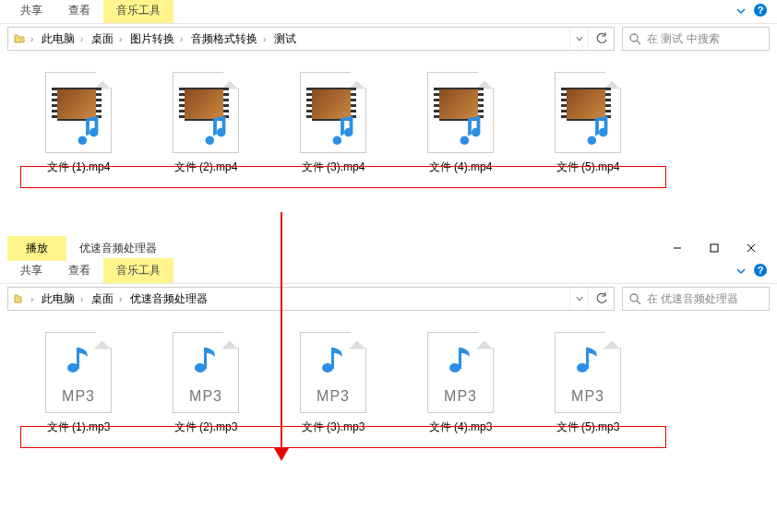 The image size is (777, 532). Describe the element at coordinates (460, 122) in the screenshot. I see `file-item: 文件 (4).mp4` at that location.